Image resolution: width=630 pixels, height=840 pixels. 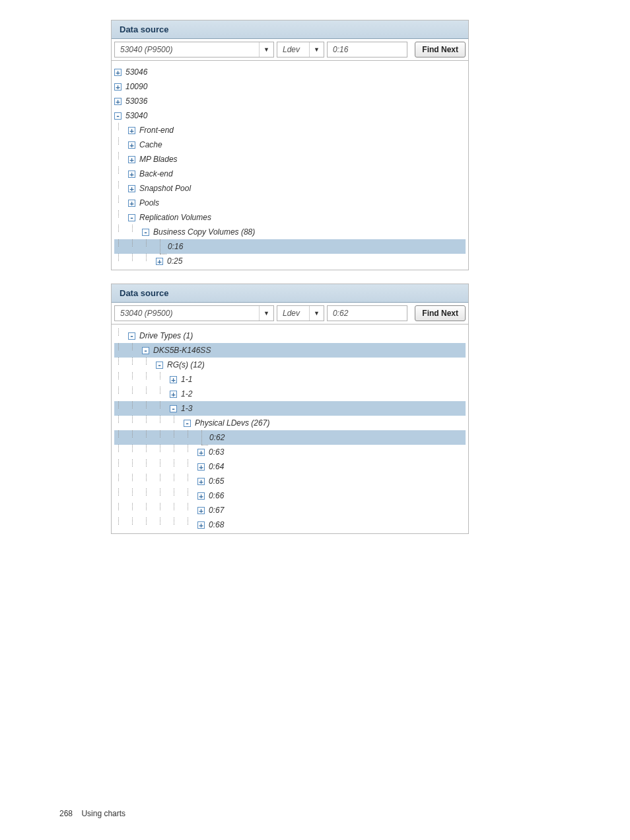 What do you see at coordinates (290, 452) in the screenshot?
I see `tree-node: +0:63` at bounding box center [290, 452].